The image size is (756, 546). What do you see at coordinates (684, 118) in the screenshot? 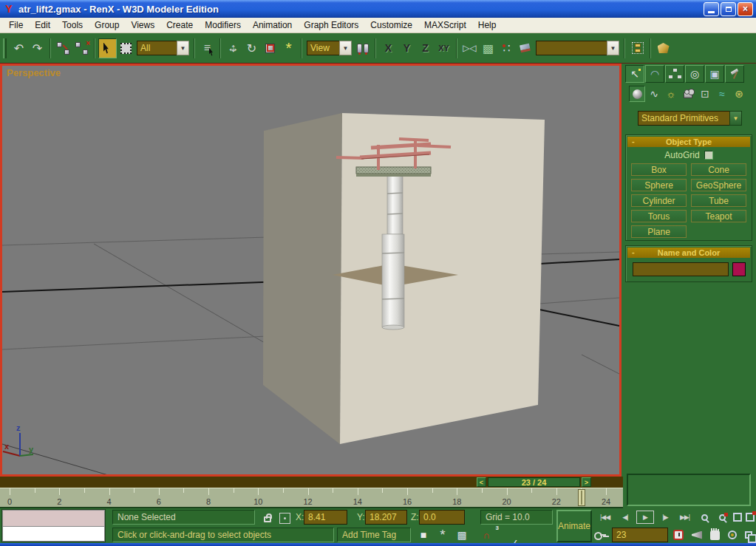
I see `category-value: Standard Primitives` at bounding box center [684, 118].